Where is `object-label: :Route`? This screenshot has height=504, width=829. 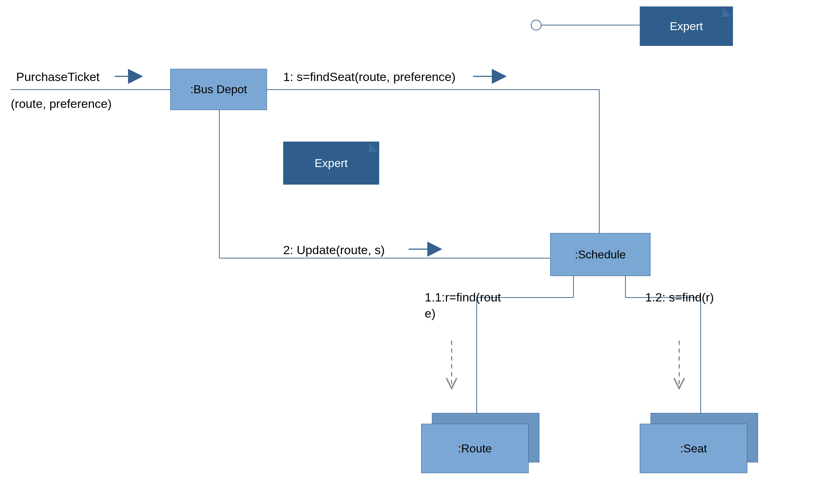
object-label: :Route is located at coordinates (475, 449).